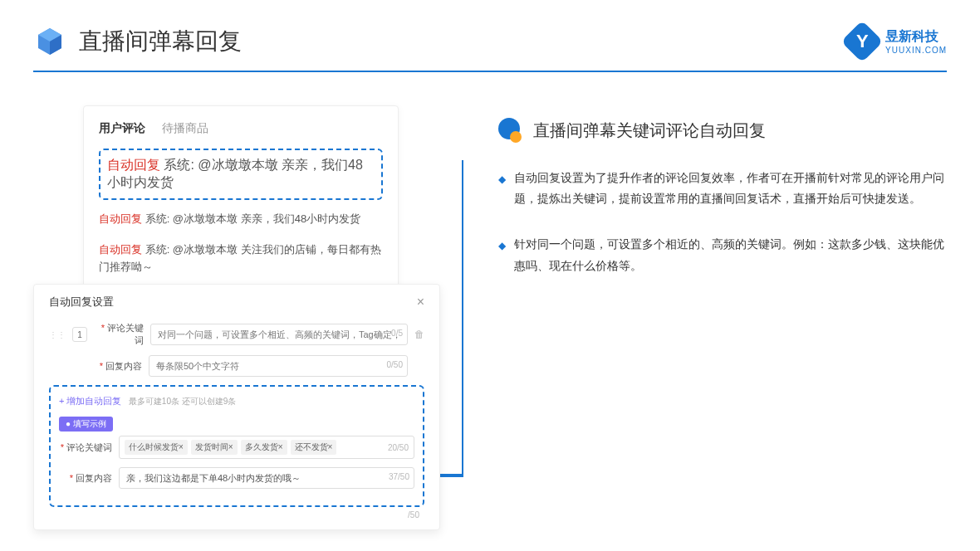 This screenshot has width=980, height=551. What do you see at coordinates (90, 401) in the screenshot?
I see `add-auto-reply-link: + 增加自动回复` at bounding box center [90, 401].